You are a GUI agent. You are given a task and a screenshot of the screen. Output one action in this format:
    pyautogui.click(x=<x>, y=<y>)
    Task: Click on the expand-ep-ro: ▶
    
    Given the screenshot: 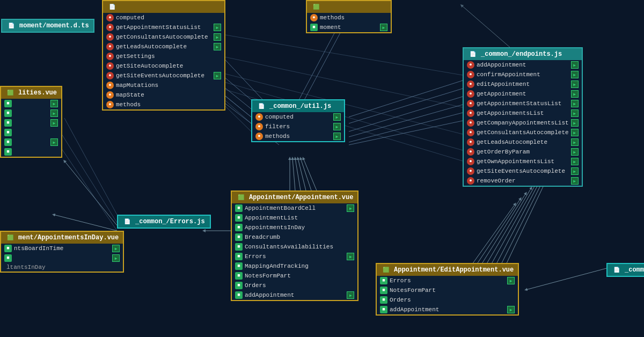 What is the action you would take?
    pyautogui.click(x=575, y=181)
    